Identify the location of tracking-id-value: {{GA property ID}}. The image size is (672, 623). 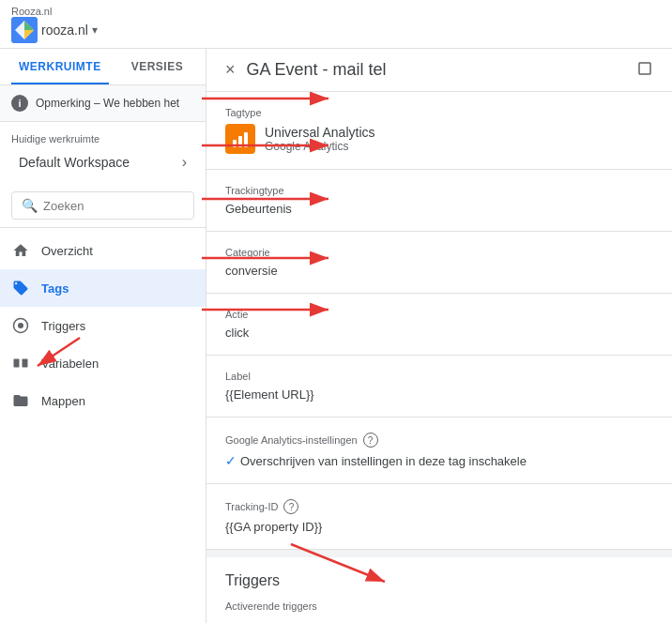
(439, 527).